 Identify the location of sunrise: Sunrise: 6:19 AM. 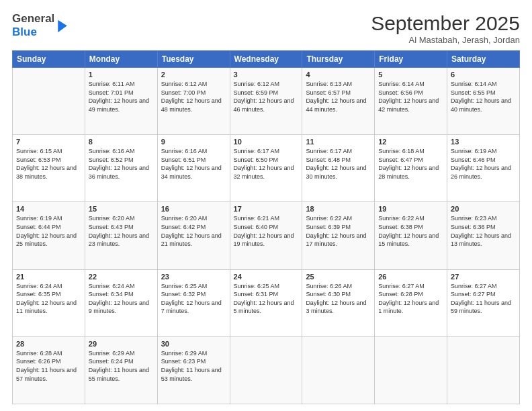
(474, 151).